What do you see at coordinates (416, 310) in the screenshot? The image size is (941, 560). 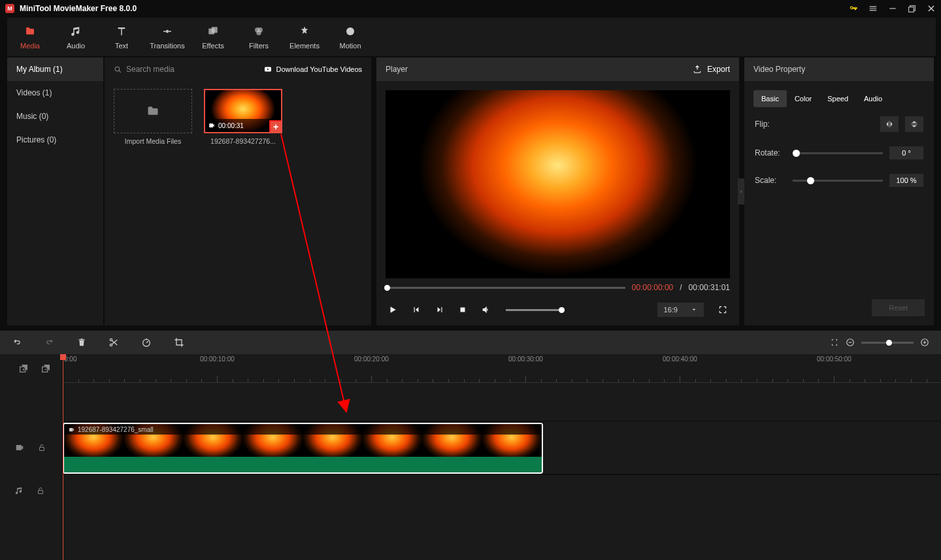 I see `prev-frame-button` at bounding box center [416, 310].